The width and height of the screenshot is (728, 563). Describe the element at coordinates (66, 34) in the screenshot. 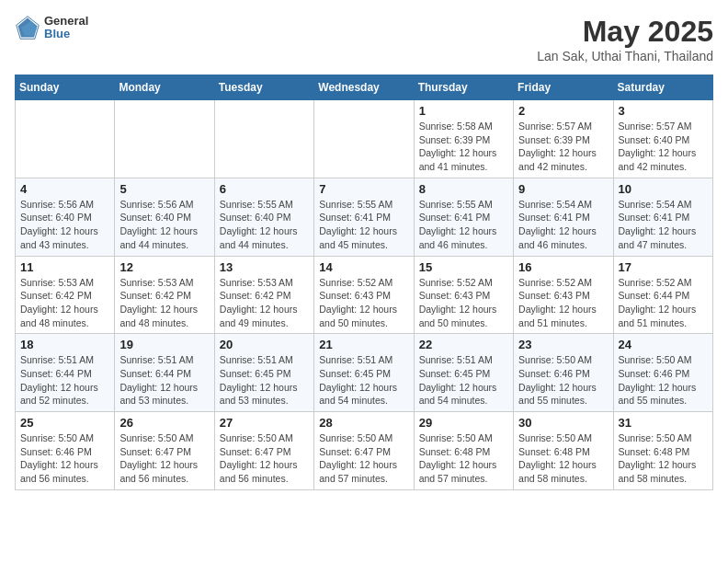

I see `logo-blue: Blue` at that location.